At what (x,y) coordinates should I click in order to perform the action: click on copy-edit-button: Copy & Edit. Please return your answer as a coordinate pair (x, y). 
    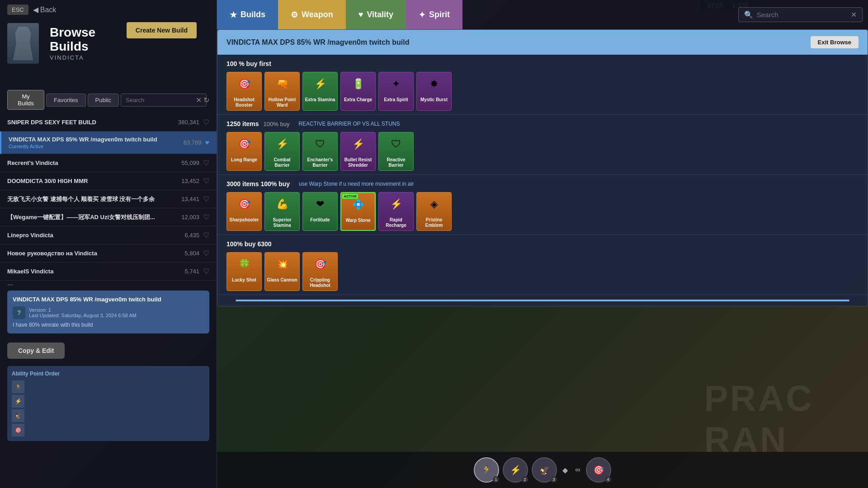
    Looking at the image, I should click on (36, 351).